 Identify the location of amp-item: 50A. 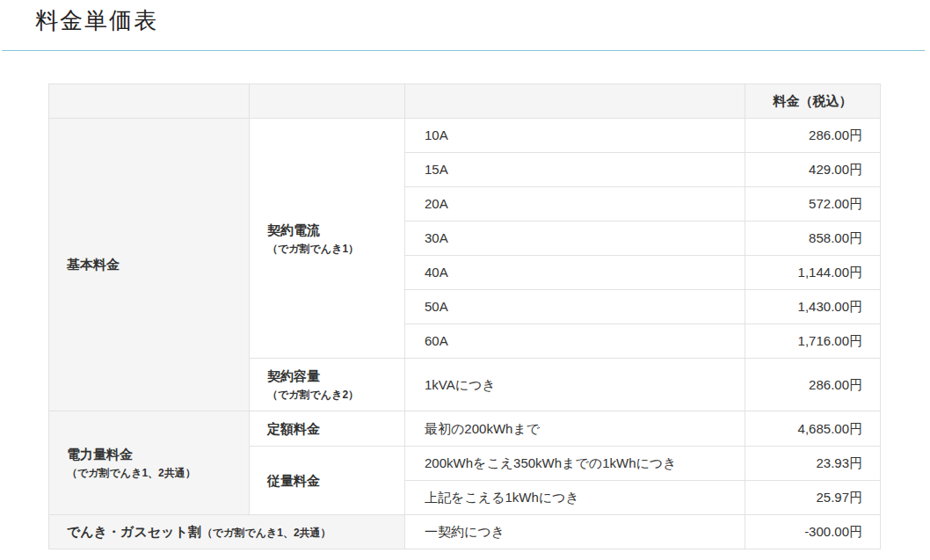
(575, 308).